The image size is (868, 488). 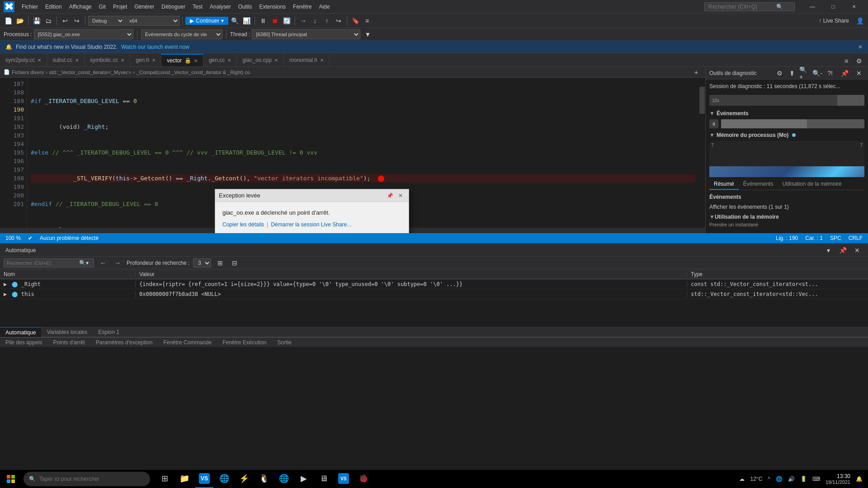 I want to click on chevron-icon: ^, so click(x=769, y=479).